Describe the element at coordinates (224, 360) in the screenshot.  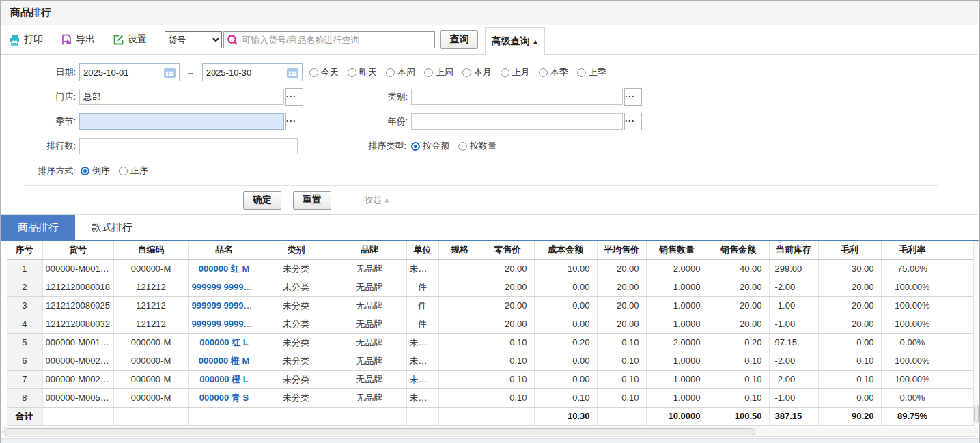
I see `product-name-link: 000000 橙 M` at that location.